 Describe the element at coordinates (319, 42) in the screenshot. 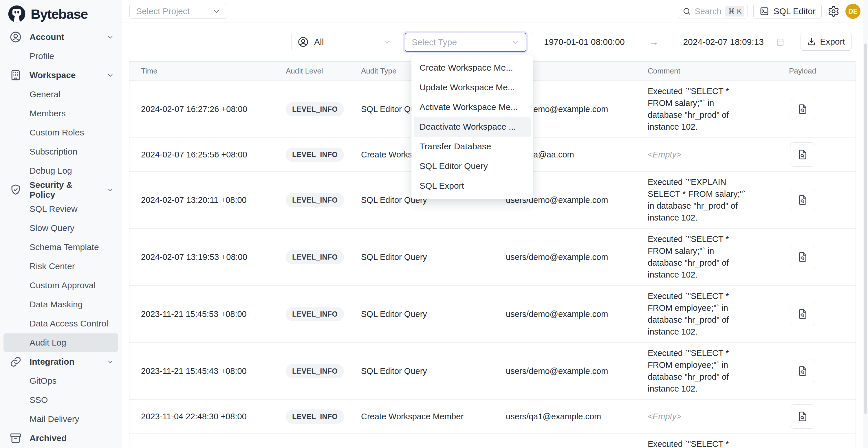

I see `actor-filter-value: All` at that location.